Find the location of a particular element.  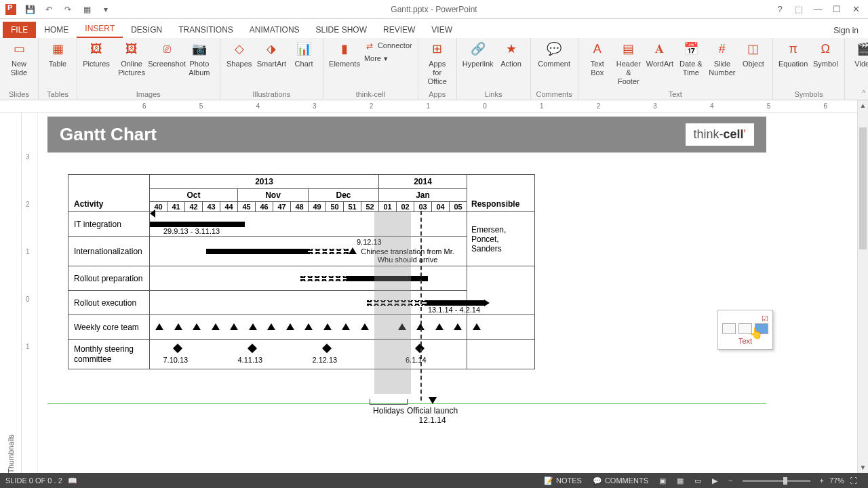

wordart-button: 𝐀WordArt is located at coordinates (660, 54).